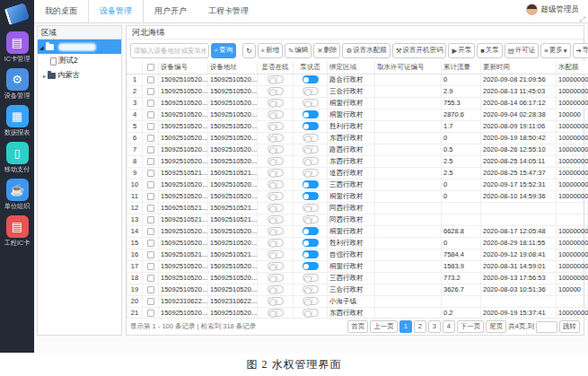 This screenshot has height=376, width=588. I want to click on select-all-checkbox, so click(151, 67).